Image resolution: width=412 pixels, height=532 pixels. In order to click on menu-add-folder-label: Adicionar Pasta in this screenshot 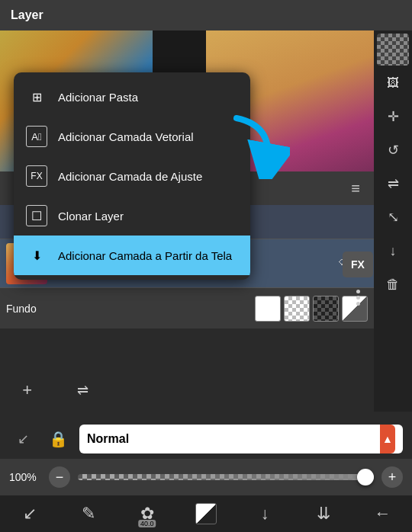, I will do `click(98, 98)`.